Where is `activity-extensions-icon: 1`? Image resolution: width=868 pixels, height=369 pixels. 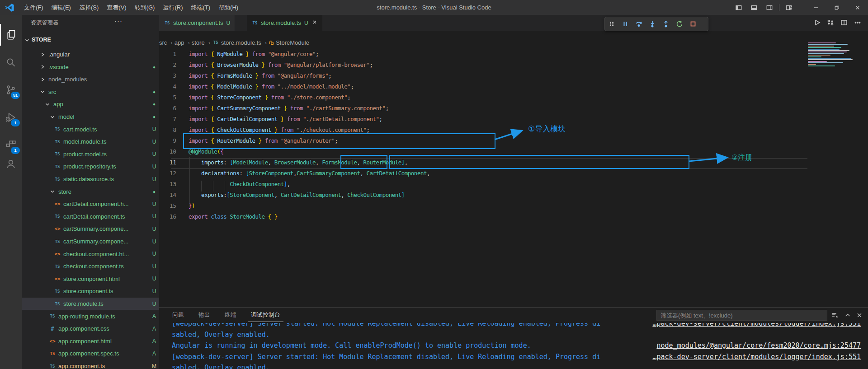 activity-extensions-icon: 1 is located at coordinates (11, 145).